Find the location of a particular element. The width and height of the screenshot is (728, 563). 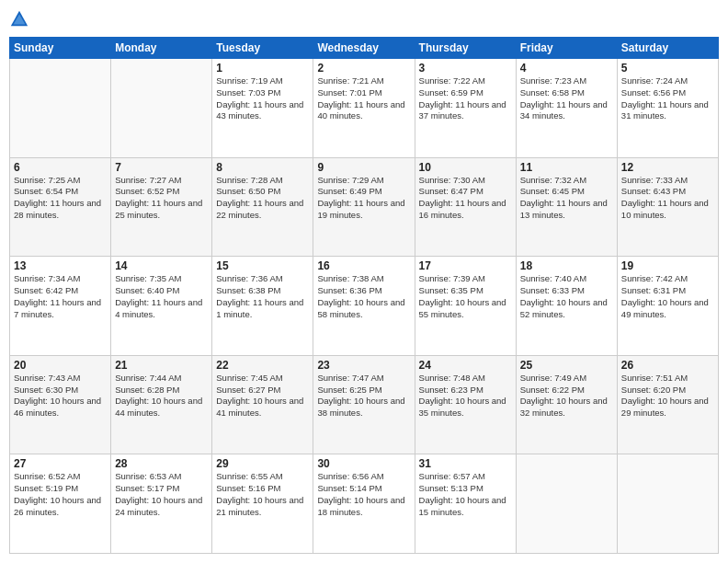

sun-info: Sunrise: 7:25 AM Sunset: 6:54 PM Dayligh… is located at coordinates (61, 199).